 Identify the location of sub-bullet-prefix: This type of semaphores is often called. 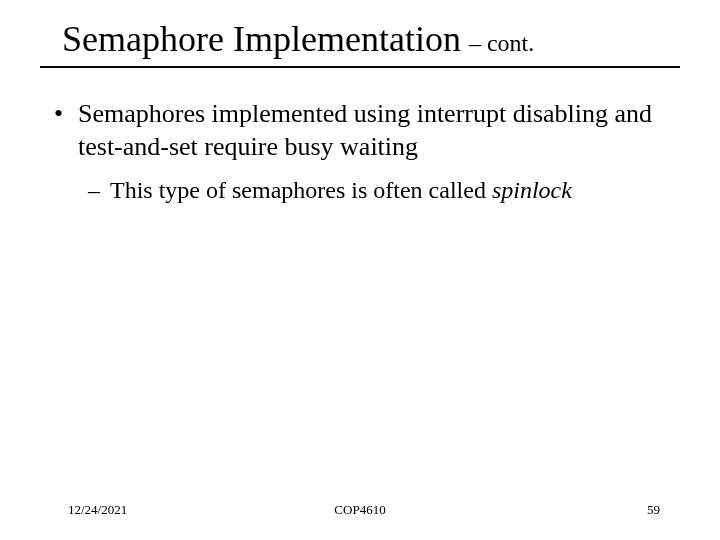
(301, 190).